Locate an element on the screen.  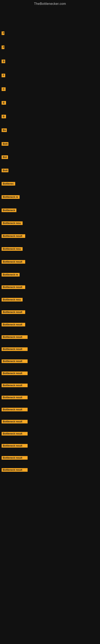
site-title: TheBottlenecker.com is located at coordinates (50, 4).